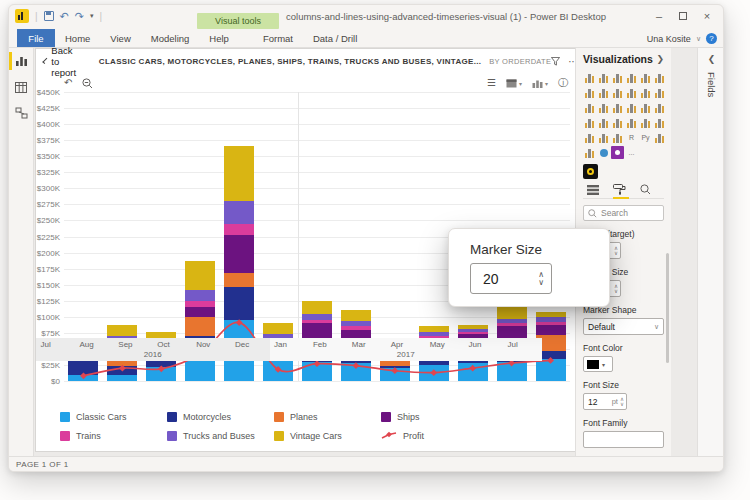  I want to click on powerapps-visual-icon, so click(618, 152).